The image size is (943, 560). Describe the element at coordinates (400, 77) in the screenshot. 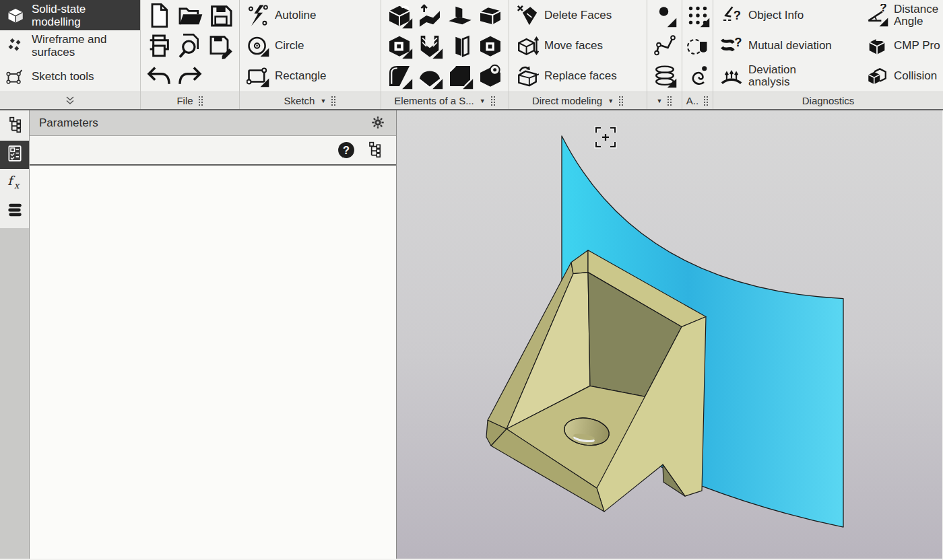

I see `fillet-element-button` at that location.